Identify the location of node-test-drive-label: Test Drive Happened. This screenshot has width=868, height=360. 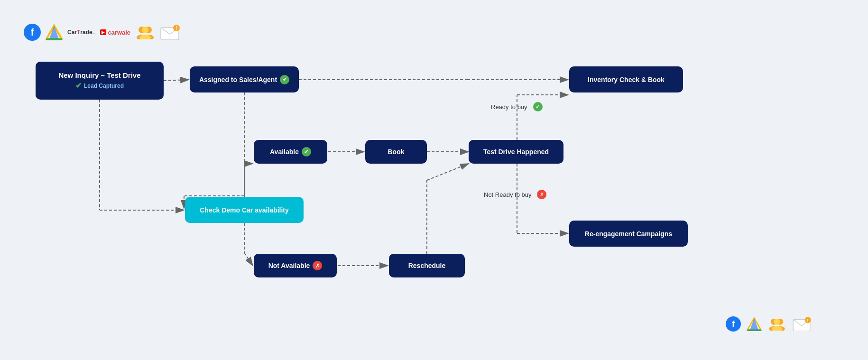
(516, 152).